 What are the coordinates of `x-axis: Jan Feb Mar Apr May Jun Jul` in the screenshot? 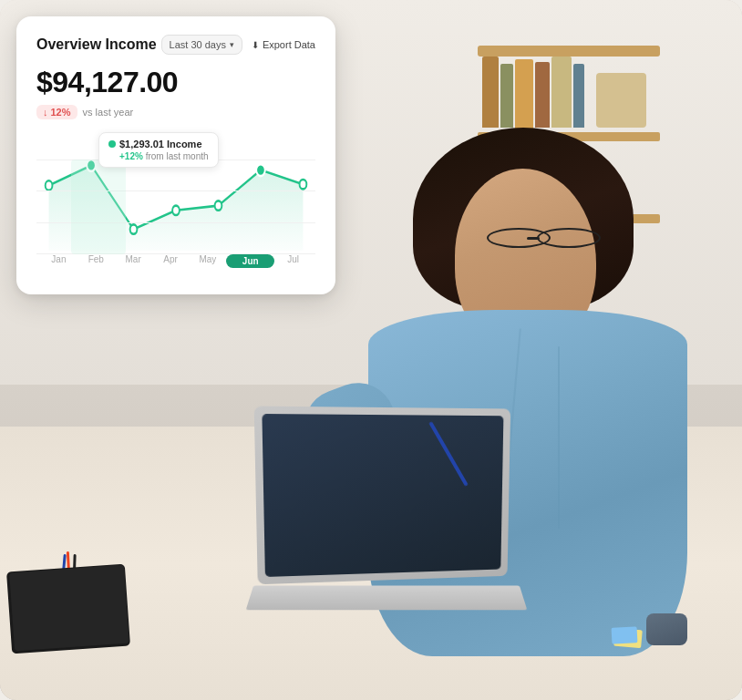 It's located at (176, 261).